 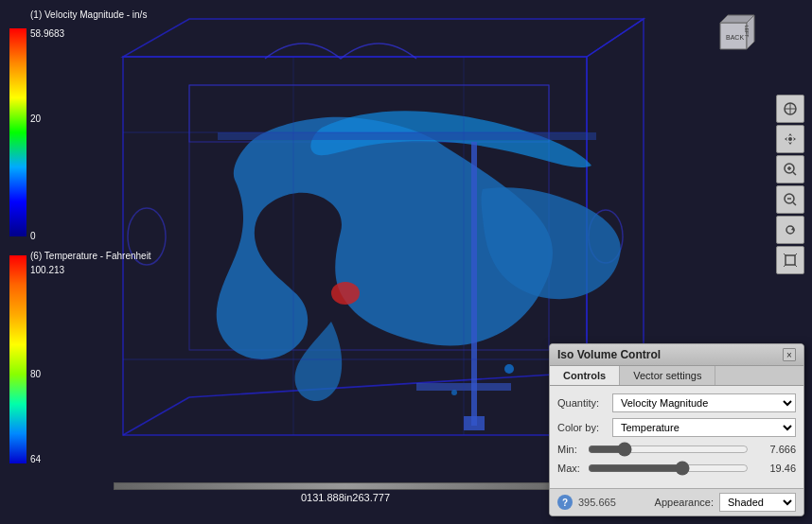 What do you see at coordinates (704, 428) in the screenshot?
I see `colorby-select: Temperature Velocity Magnitude Pressure` at bounding box center [704, 428].